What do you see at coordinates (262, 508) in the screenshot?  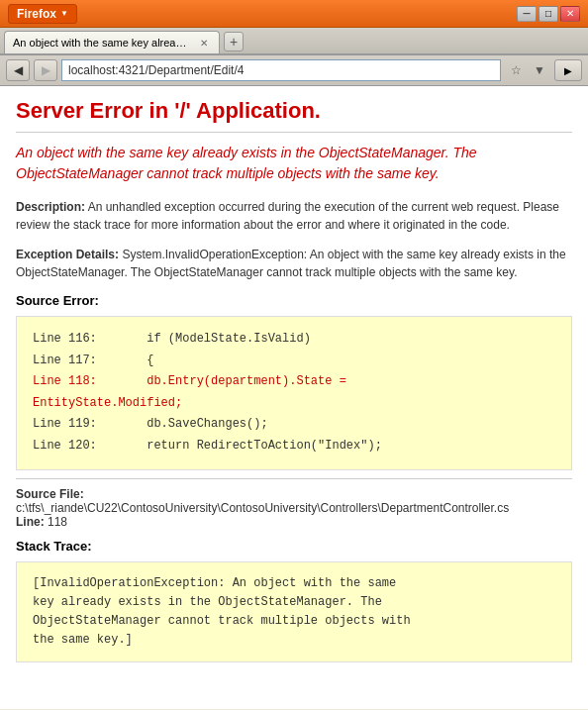 I see `source-file-path: c:\tfs\_riande\CU22\ContosoUniversity\Co…` at bounding box center [262, 508].